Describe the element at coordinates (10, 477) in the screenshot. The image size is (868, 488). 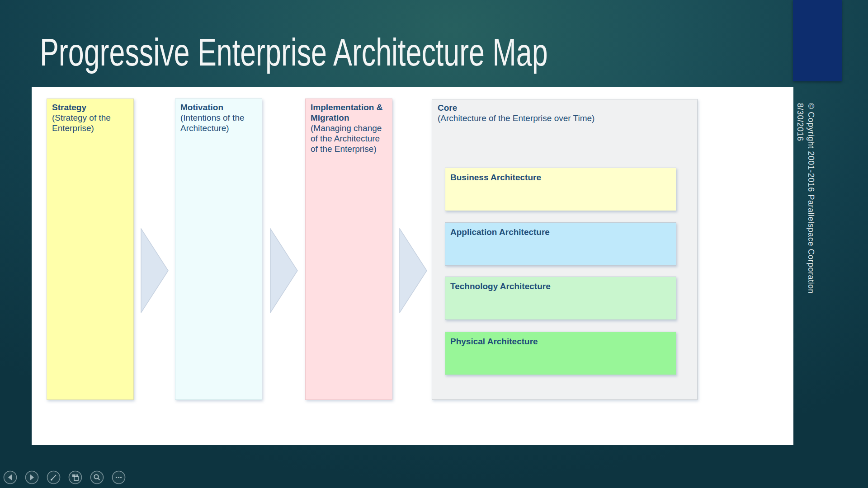
I see `previous-slide-button` at that location.